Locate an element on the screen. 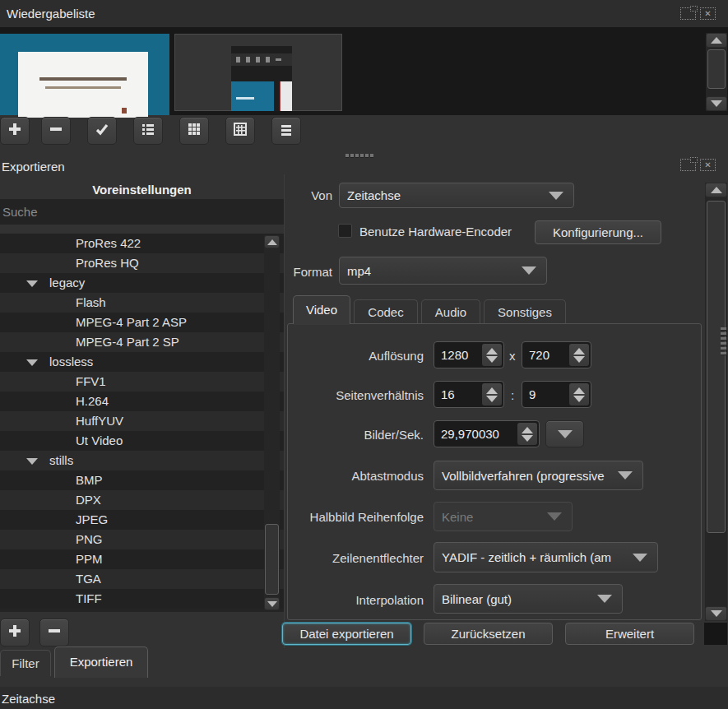 The width and height of the screenshot is (728, 709). aspect-width-input is located at coordinates (457, 395).